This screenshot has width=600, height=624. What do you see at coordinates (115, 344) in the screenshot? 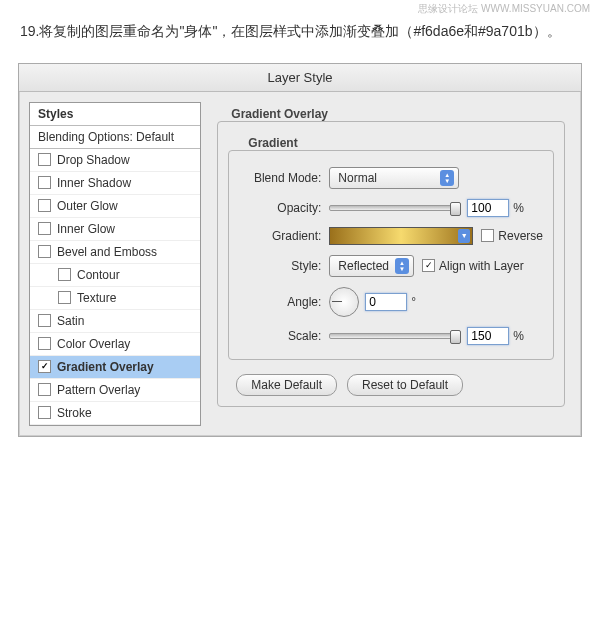
I see `style-item-color-overlay: Color Overlay` at bounding box center [115, 344].